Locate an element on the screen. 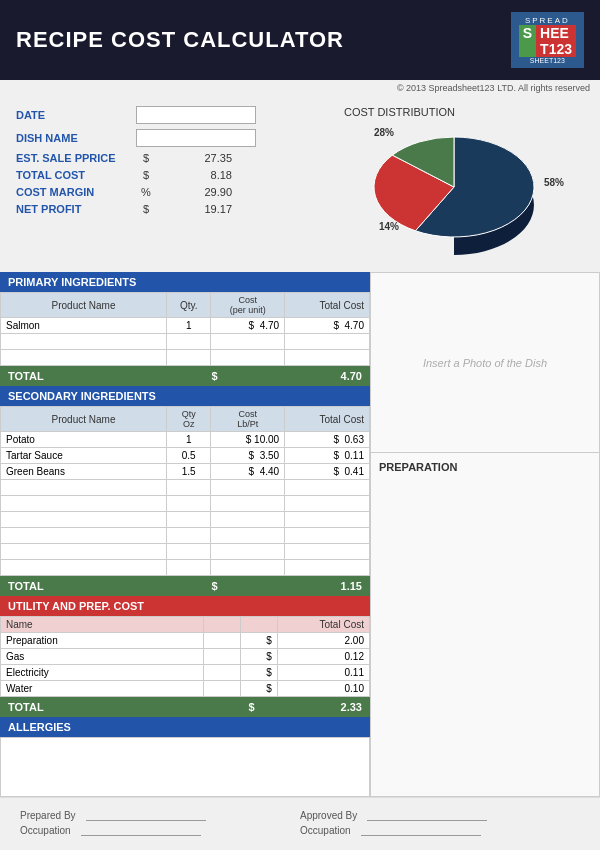 The width and height of the screenshot is (600, 850). logo-s: S is located at coordinates (528, 41).